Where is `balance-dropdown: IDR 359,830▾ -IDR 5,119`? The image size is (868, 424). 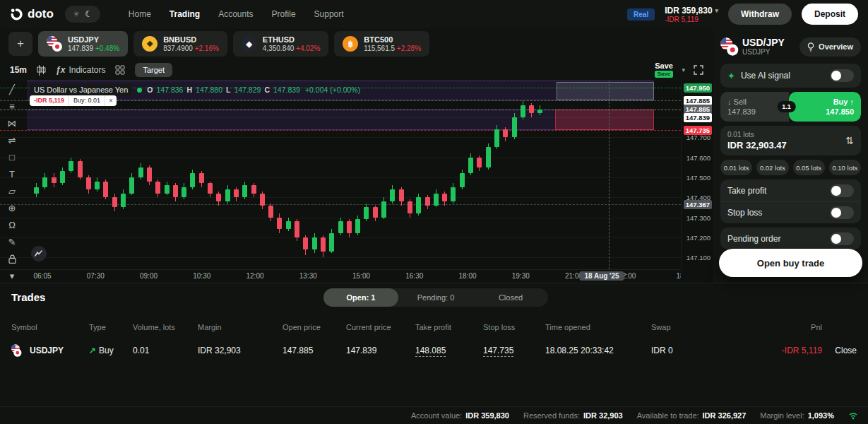
balance-dropdown: IDR 359,830▾ -IDR 5,119 is located at coordinates (691, 14).